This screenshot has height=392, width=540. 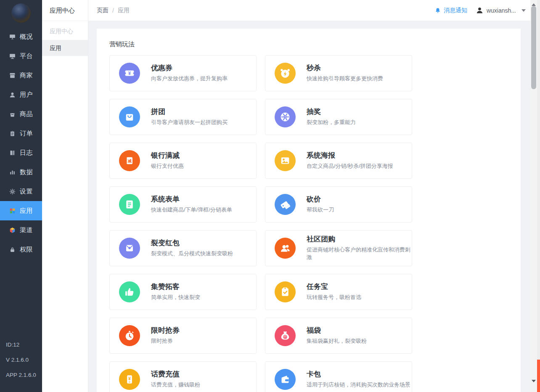 What do you see at coordinates (320, 199) in the screenshot?
I see `app-card-title: 砍价` at bounding box center [320, 199].